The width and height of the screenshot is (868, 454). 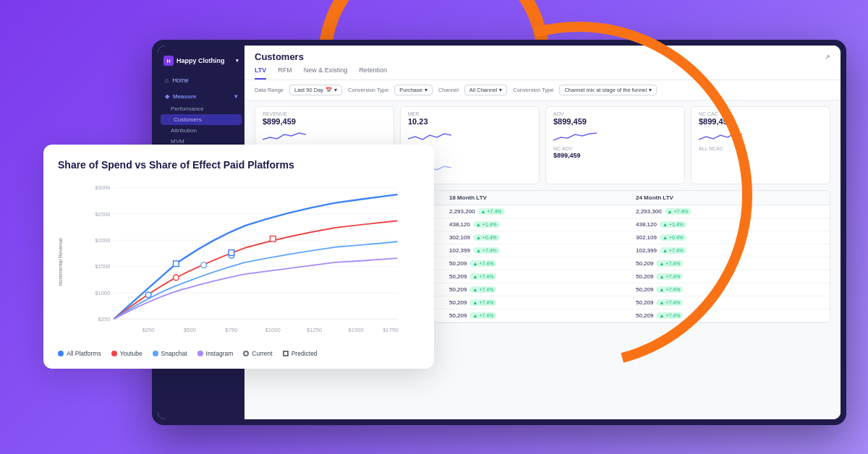 I want to click on tab-rfm: RFM, so click(x=285, y=73).